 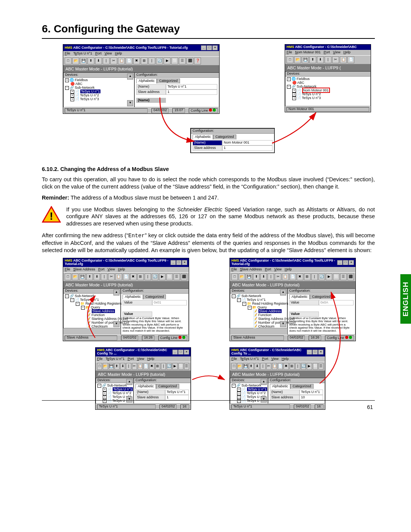 I want to click on config-pane: Configuration: Alphabetic Categorized (N…, so click(x=177, y=90).